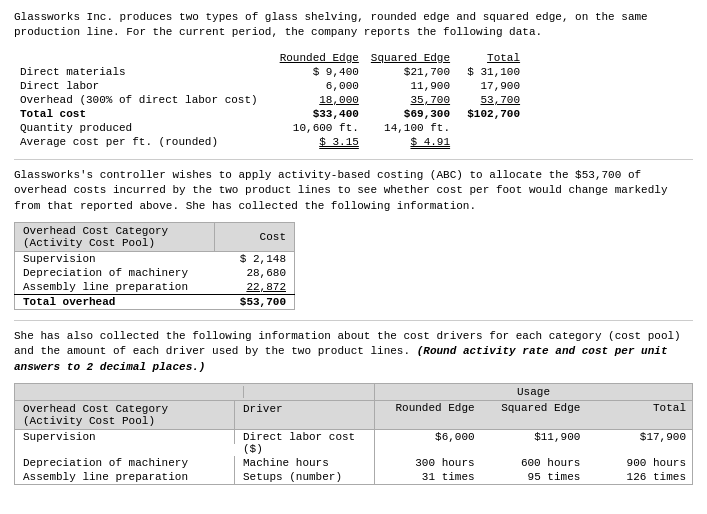 The height and width of the screenshot is (514, 707). I want to click on rounded-usage-header: Rounded Edge, so click(428, 415).